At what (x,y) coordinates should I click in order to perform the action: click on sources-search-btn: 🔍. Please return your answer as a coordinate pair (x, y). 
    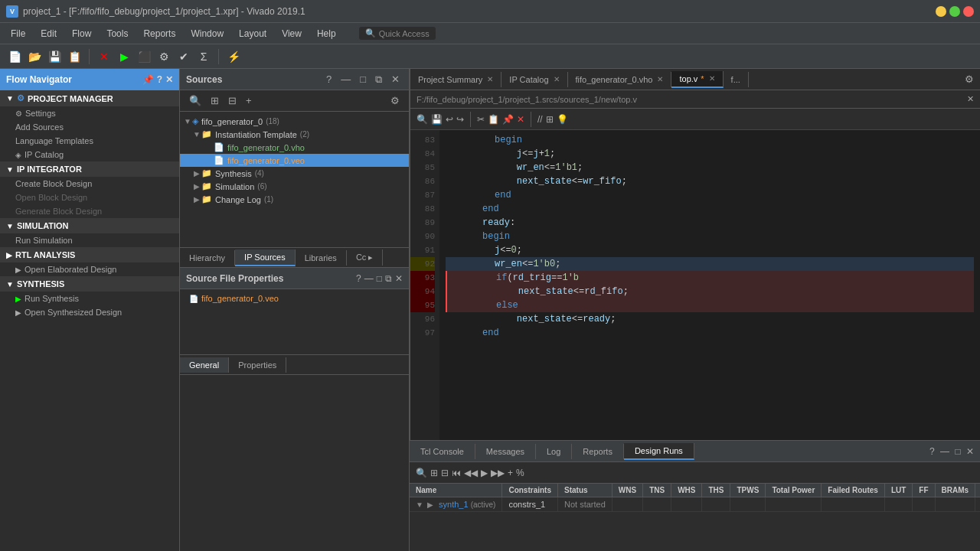
    Looking at the image, I should click on (195, 101).